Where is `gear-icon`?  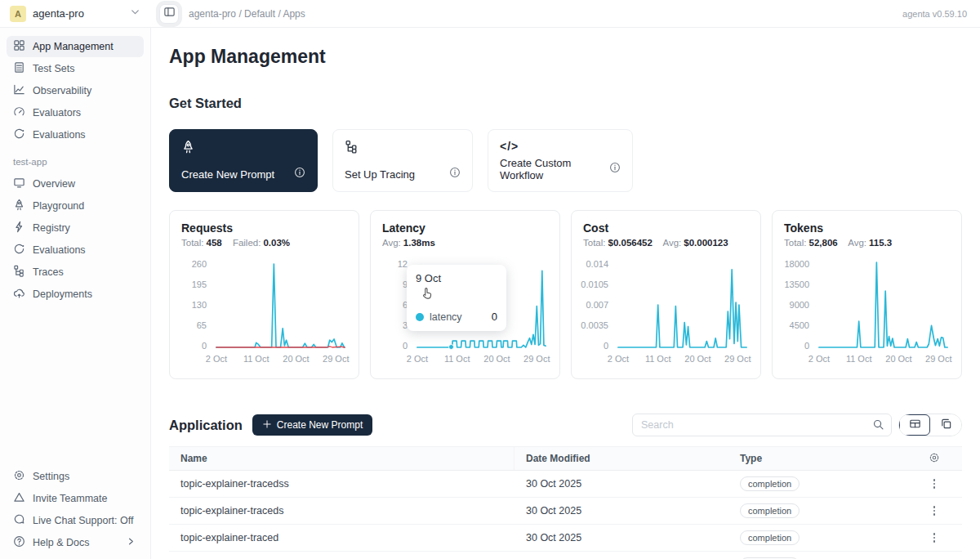 gear-icon is located at coordinates (20, 476).